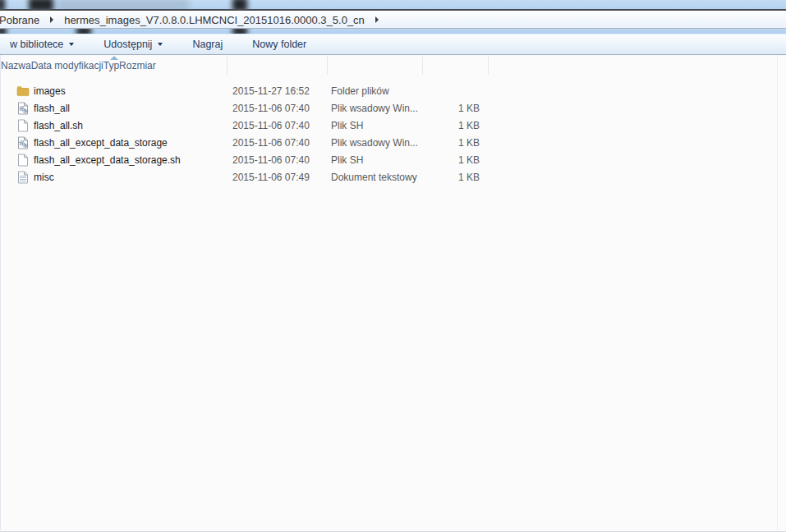  What do you see at coordinates (114, 57) in the screenshot?
I see `sort-ascending-icon` at bounding box center [114, 57].